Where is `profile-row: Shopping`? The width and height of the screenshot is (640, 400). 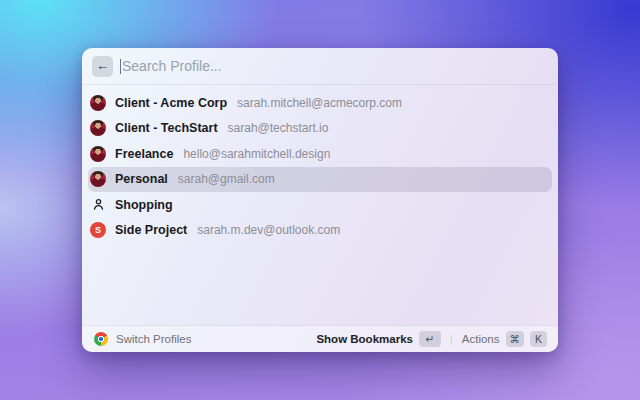 profile-row: Shopping is located at coordinates (320, 205).